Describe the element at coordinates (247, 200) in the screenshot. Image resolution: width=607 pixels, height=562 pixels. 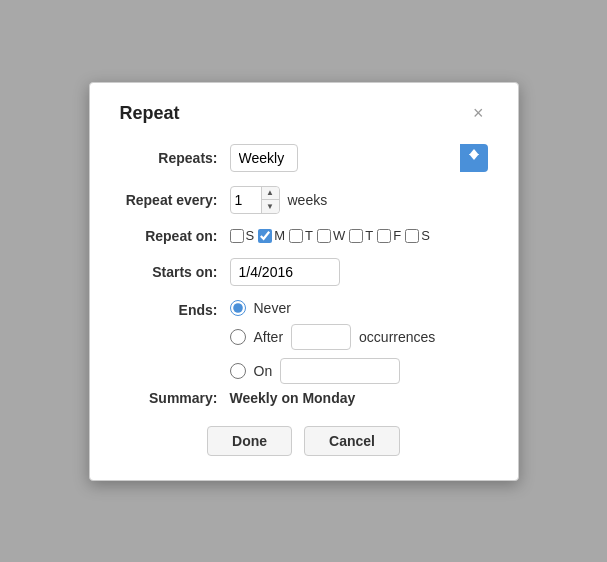
I see `repeat-every-input` at that location.